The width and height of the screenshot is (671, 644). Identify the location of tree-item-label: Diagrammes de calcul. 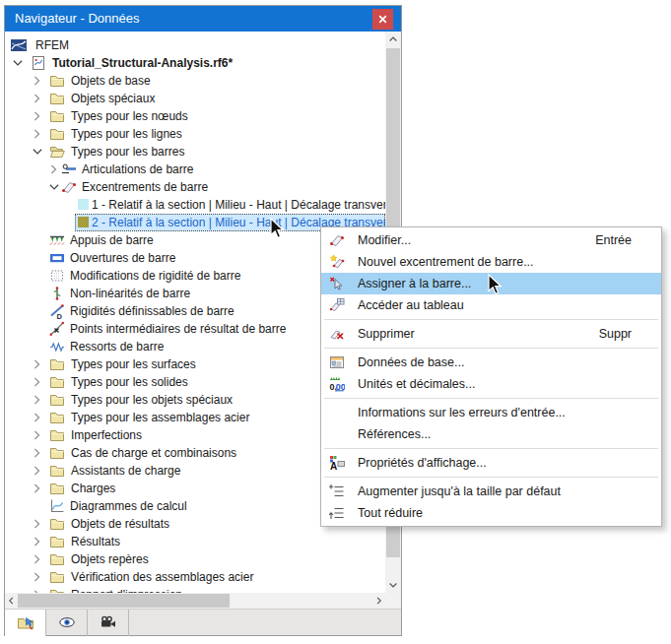
(128, 506).